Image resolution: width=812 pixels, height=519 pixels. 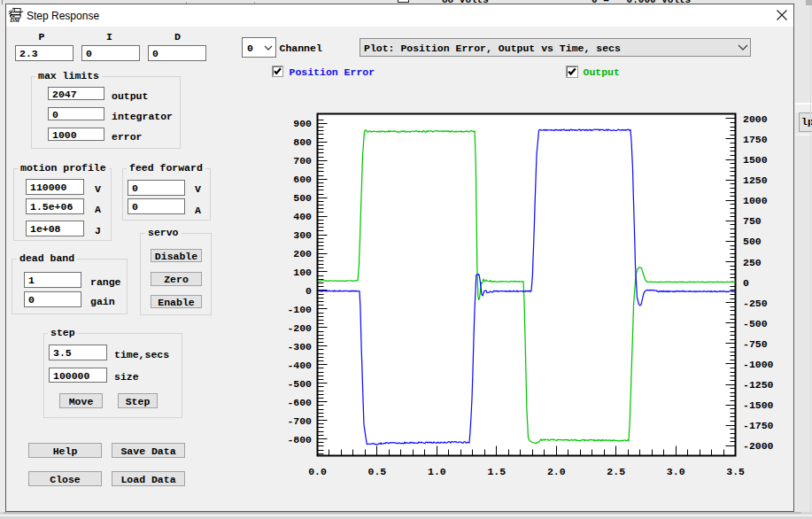 I want to click on svg-text: -1250, so click(x=758, y=384).